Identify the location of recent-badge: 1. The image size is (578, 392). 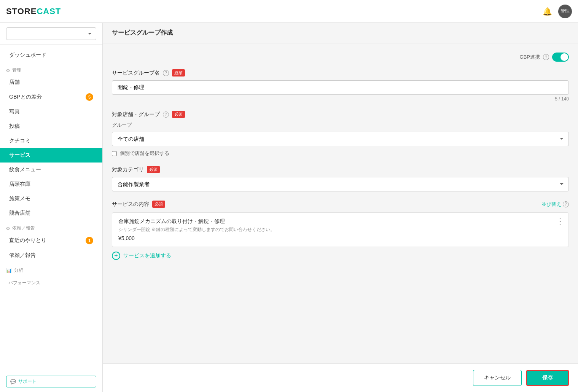
(89, 241).